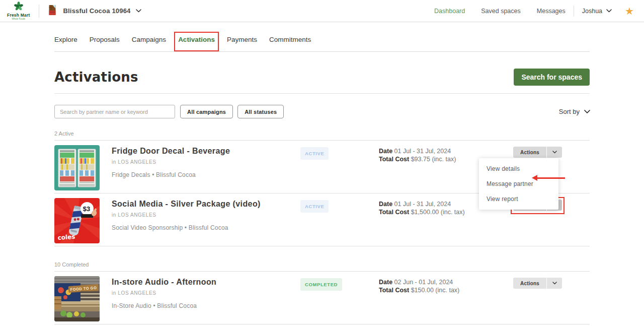 The height and width of the screenshot is (326, 644). What do you see at coordinates (77, 299) in the screenshot?
I see `instore-audio-thumbnail: FOOD TO GO` at bounding box center [77, 299].